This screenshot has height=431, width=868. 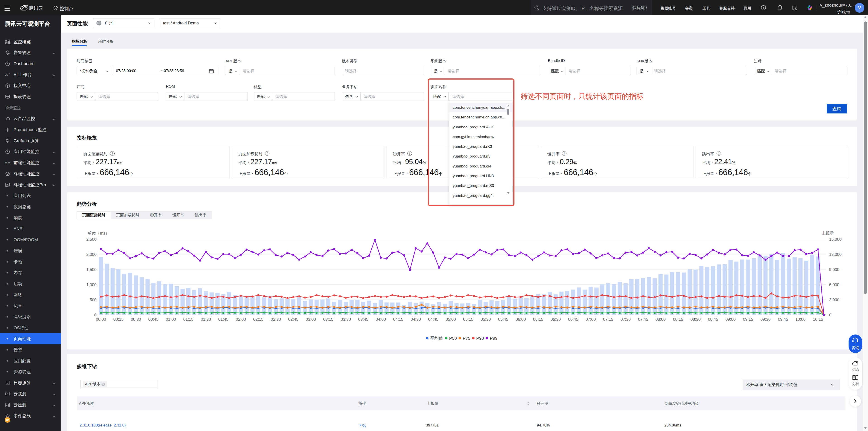 I want to click on svg-text: 00:15, so click(x=118, y=319).